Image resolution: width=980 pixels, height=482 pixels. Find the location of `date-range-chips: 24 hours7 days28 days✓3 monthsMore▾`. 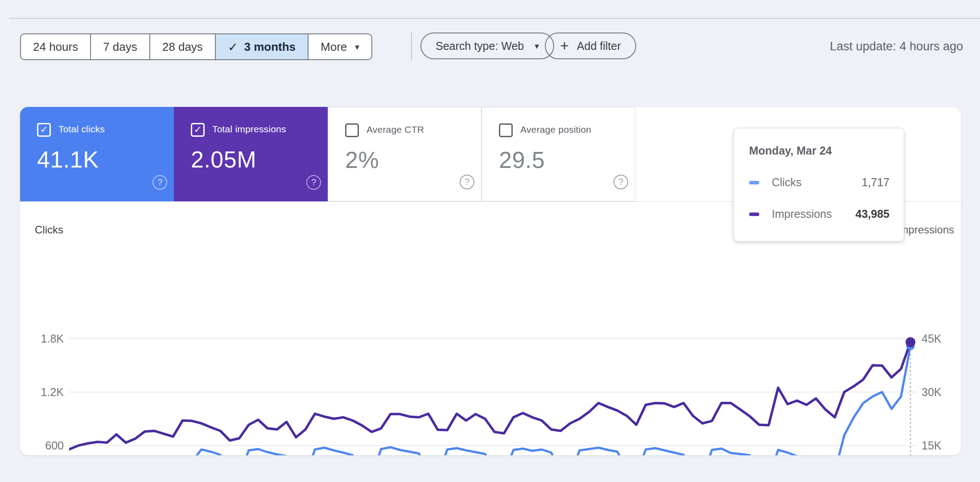

date-range-chips: 24 hours7 days28 days✓3 monthsMore▾ is located at coordinates (196, 47).